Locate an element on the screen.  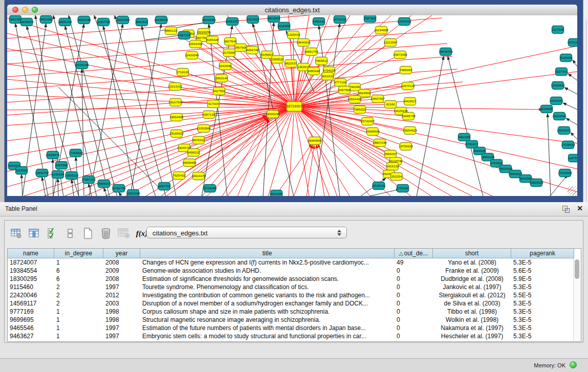
graph-node: 13505115 is located at coordinates (72, 176).